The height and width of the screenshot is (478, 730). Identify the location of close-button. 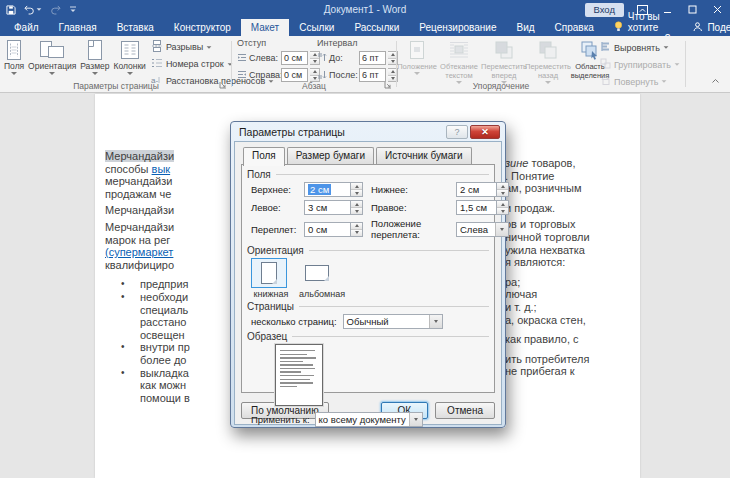
(717, 10).